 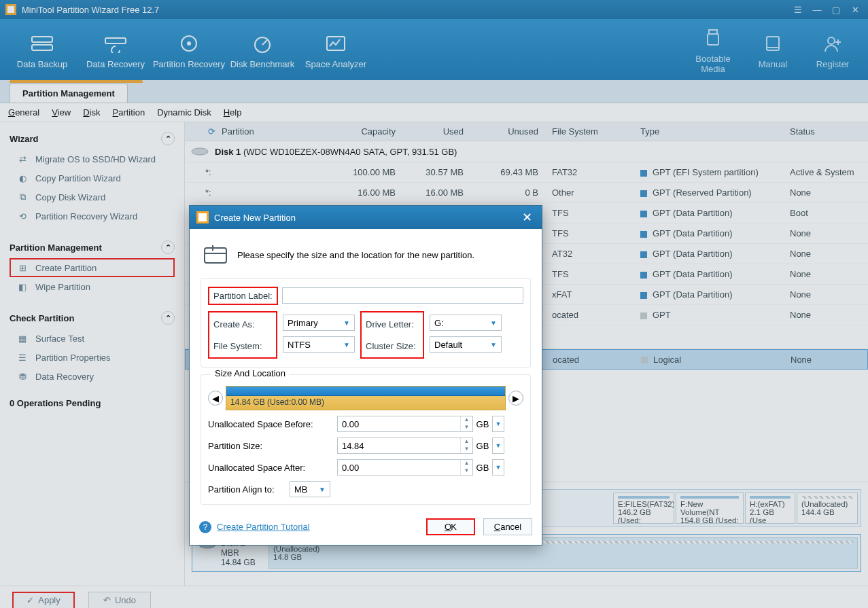 I want to click on label-partition-label: Partition Label:, so click(x=243, y=296).